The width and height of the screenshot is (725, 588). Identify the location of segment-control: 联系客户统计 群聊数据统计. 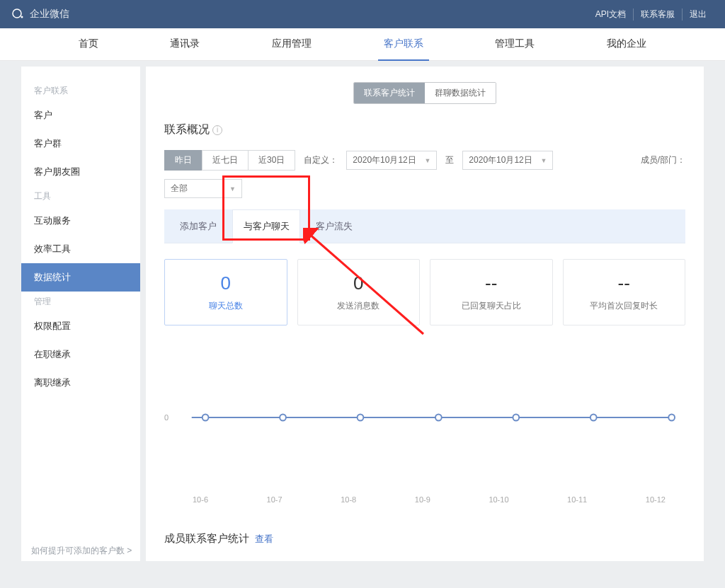
(425, 93).